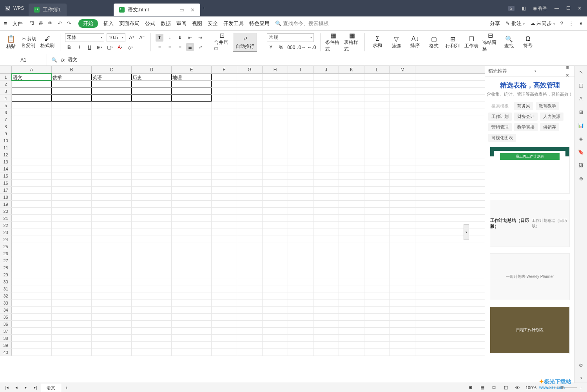 The width and height of the screenshot is (587, 392). What do you see at coordinates (275, 169) in the screenshot?
I see `cell-H14` at bounding box center [275, 169].